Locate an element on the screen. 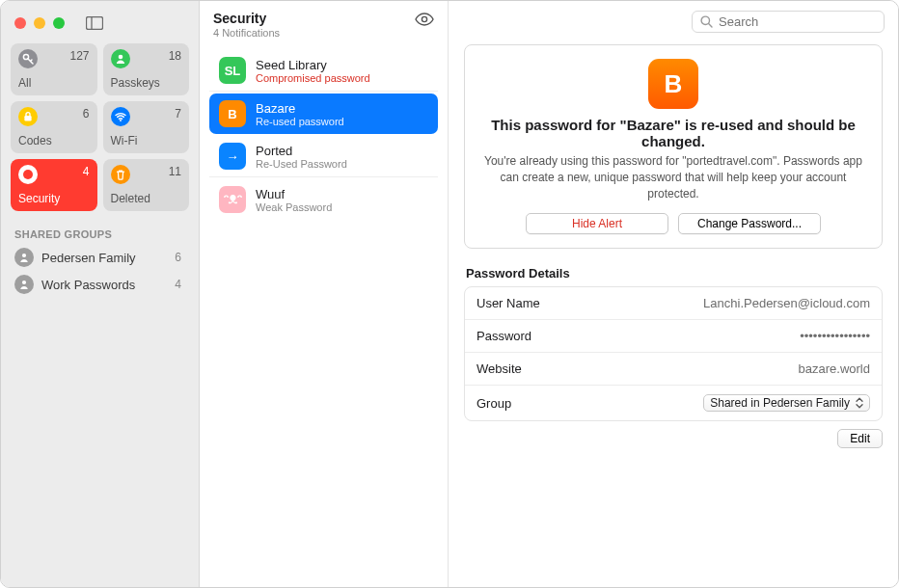  category-tiles: 127All18Passkeys6Codes7Wi-Fi4Security11D… is located at coordinates (100, 127).